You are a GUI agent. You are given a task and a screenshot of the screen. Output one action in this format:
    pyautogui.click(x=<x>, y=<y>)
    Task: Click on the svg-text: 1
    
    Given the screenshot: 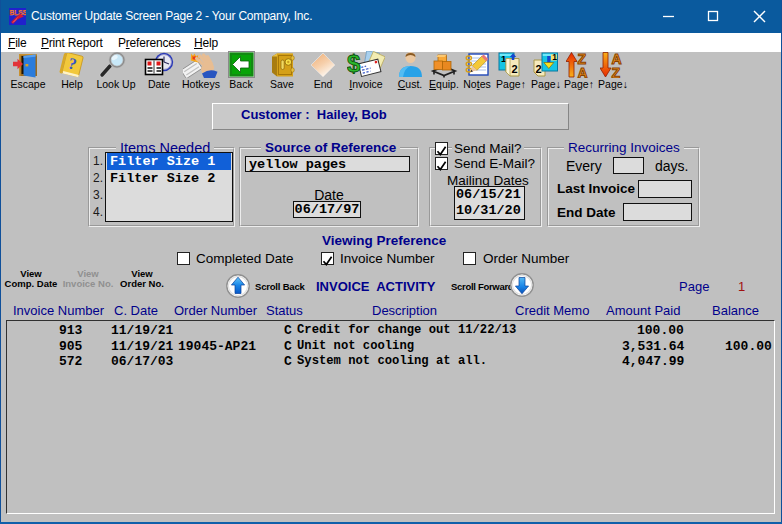 What is the action you would take?
    pyautogui.click(x=554, y=57)
    